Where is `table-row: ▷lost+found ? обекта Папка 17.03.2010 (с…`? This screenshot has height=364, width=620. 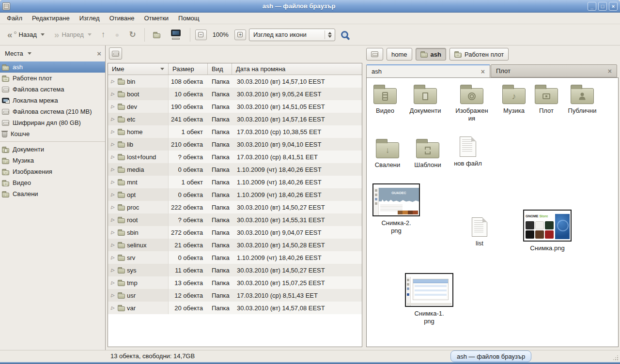
table-row: ▷lost+found ? обекта Папка 17.03.2010 (с… is located at coordinates (235, 157).